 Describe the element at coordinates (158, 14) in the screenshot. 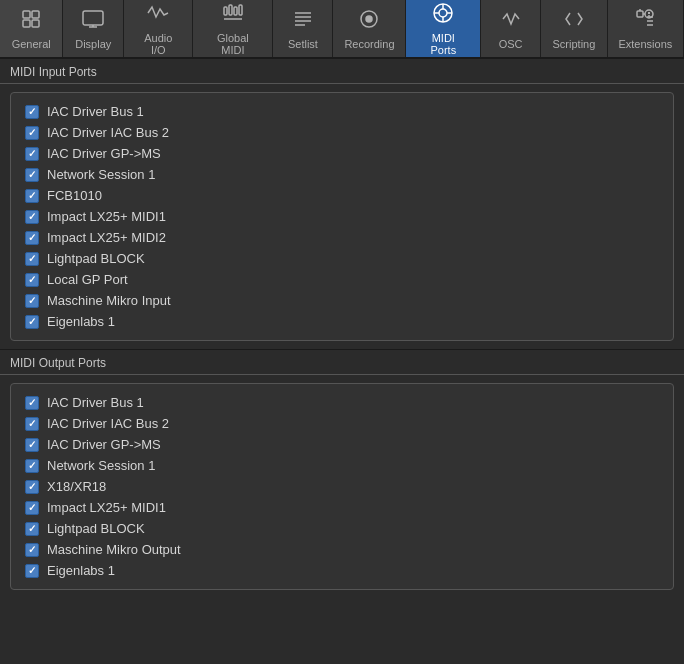

I see `audio-icon` at that location.